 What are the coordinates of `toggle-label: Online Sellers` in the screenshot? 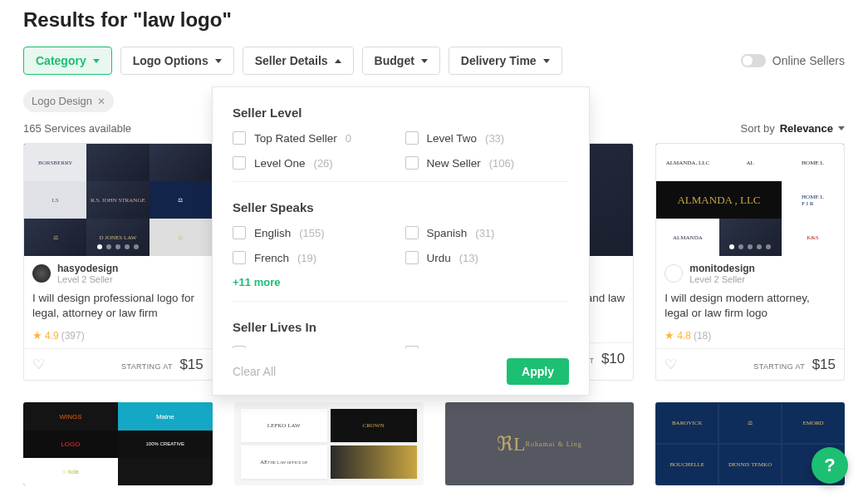 It's located at (809, 61).